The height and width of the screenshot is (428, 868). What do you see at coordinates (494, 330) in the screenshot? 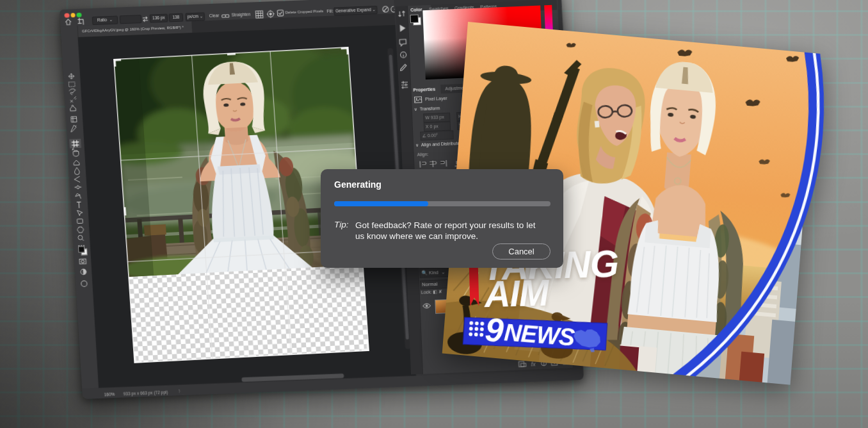
I see `svg-text: 9` at bounding box center [494, 330].